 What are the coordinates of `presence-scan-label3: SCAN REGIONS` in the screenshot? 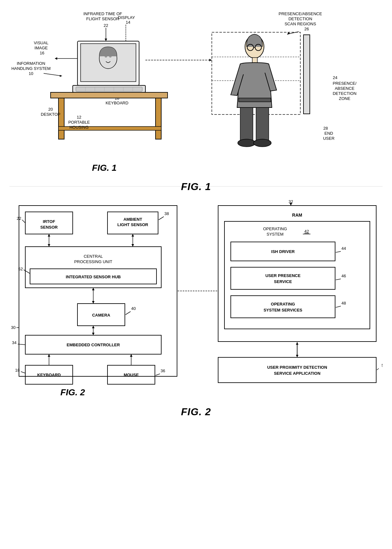 It's located at (300, 24).